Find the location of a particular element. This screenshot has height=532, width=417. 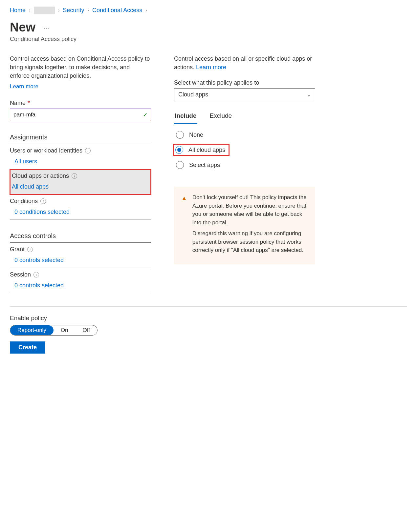

radio-all-cloud-apps: All cloud apps is located at coordinates (201, 150).